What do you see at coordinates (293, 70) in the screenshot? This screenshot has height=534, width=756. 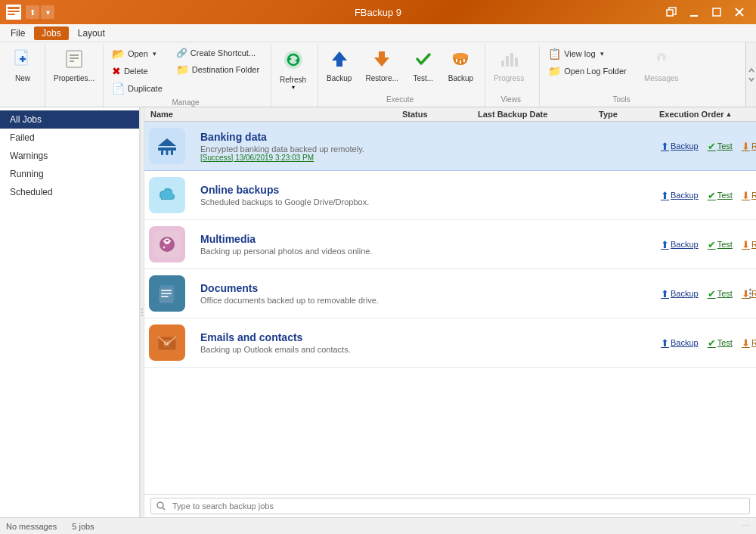 I see `refresh-button: Refresh ▾` at bounding box center [293, 70].